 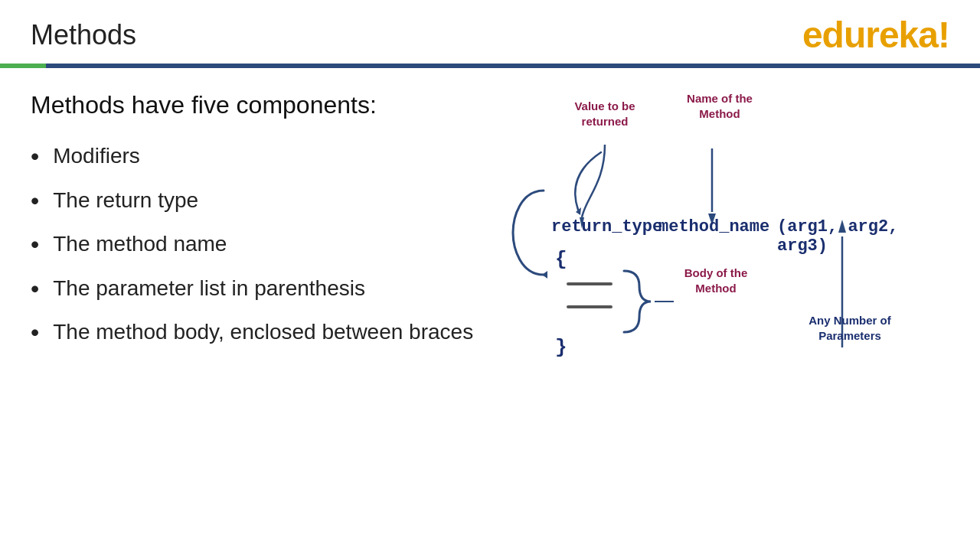 What do you see at coordinates (561, 347) in the screenshot?
I see `close-brace-code: }` at bounding box center [561, 347].